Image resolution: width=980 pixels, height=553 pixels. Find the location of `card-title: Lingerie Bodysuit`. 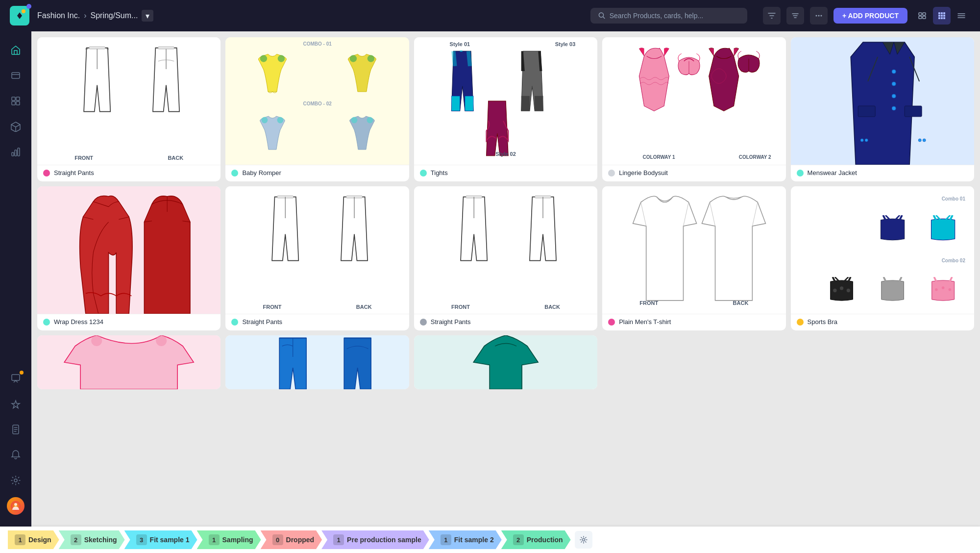

card-title: Lingerie Bodysuit is located at coordinates (643, 173).